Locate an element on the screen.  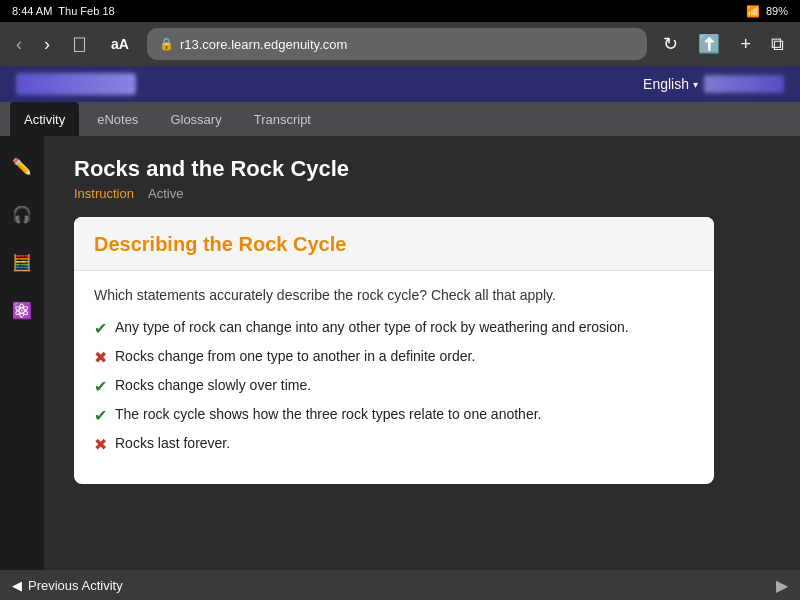
chevron-down-icon: ▾ is located at coordinates (696, 84).